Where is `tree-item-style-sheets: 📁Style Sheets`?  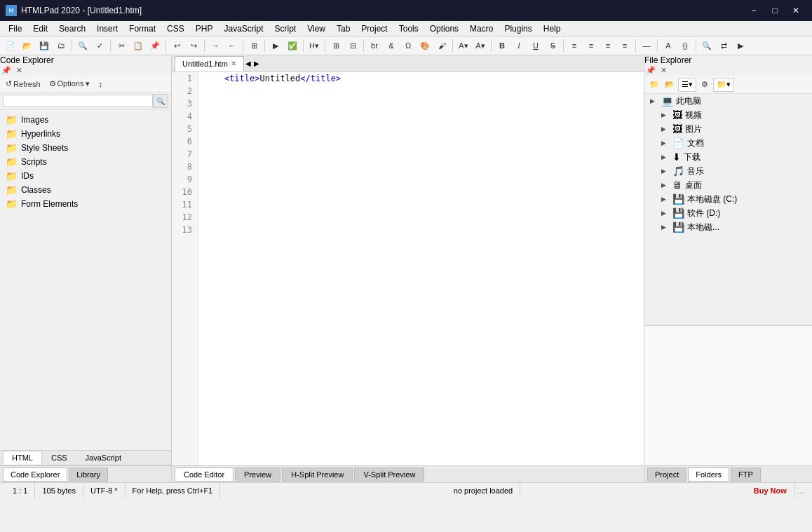 tree-item-style-sheets: 📁Style Sheets is located at coordinates (86, 148).